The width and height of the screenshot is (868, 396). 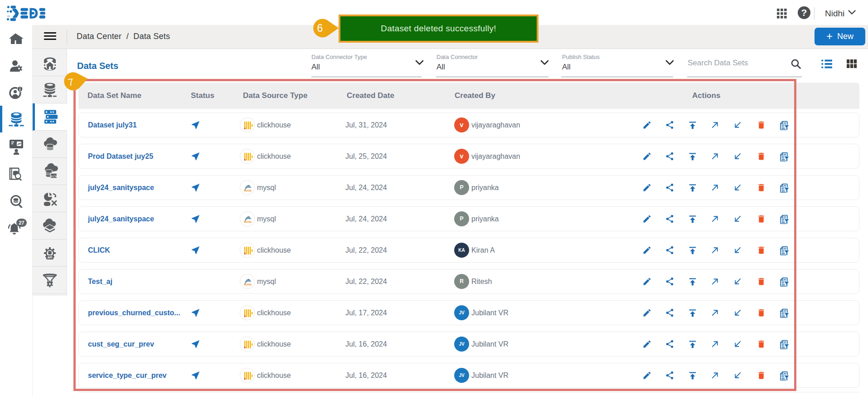 I want to click on svg-text: API, so click(x=50, y=258).